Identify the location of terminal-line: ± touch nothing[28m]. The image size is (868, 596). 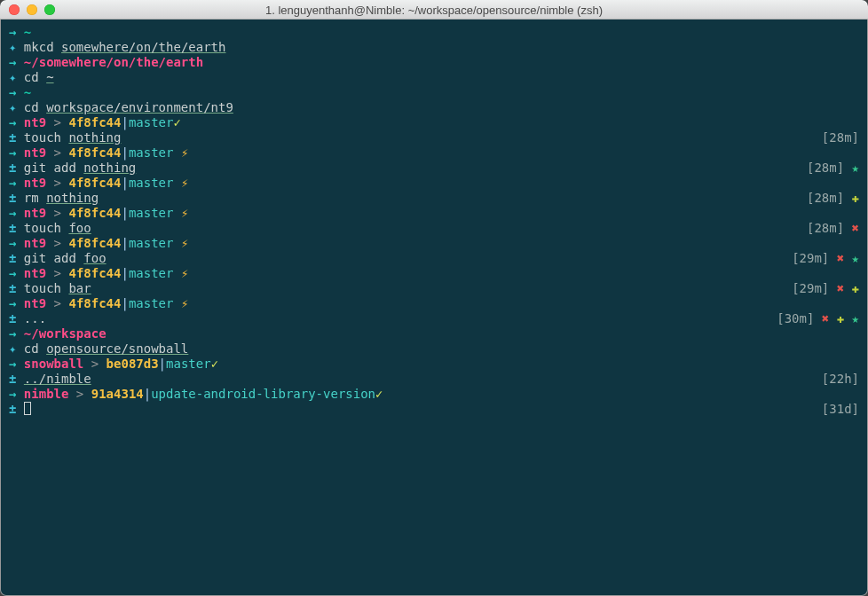
(434, 138).